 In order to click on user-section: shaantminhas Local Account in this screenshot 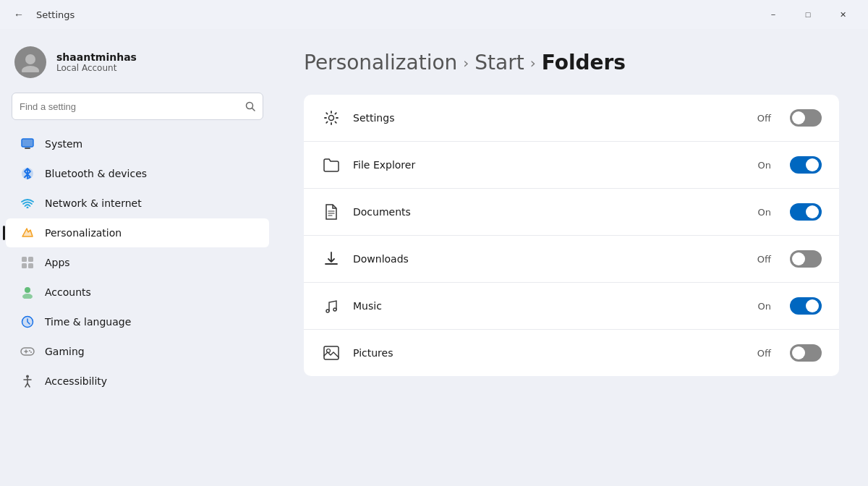, I will do `click(137, 61)`.